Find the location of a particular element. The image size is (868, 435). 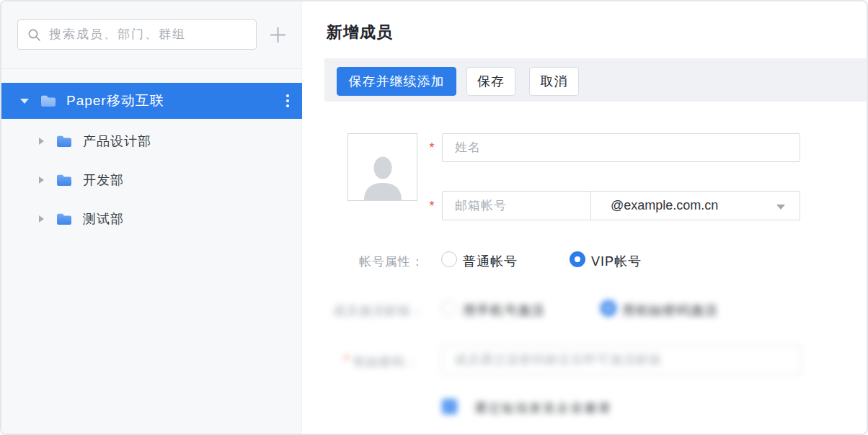

initial-password-input is located at coordinates (621, 360).